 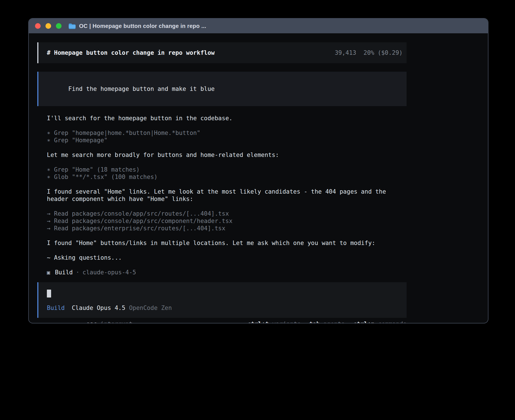 What do you see at coordinates (315, 322) in the screenshot?
I see `hint-key: tab` at bounding box center [315, 322].